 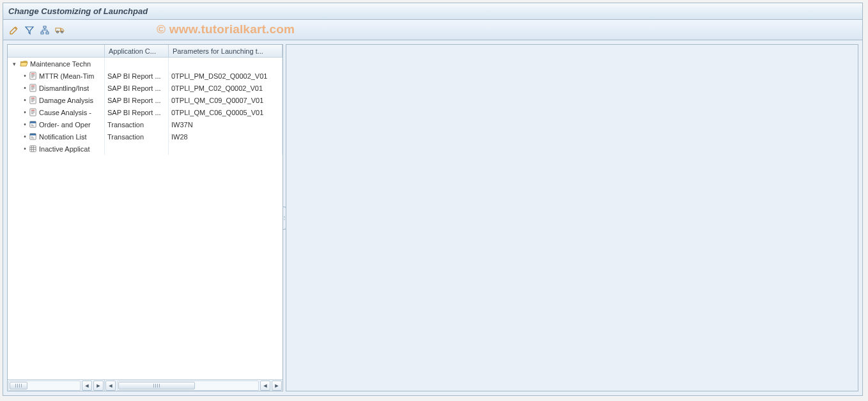 I want to click on tree-hscroll-left: ◄ ►, so click(x=56, y=385).